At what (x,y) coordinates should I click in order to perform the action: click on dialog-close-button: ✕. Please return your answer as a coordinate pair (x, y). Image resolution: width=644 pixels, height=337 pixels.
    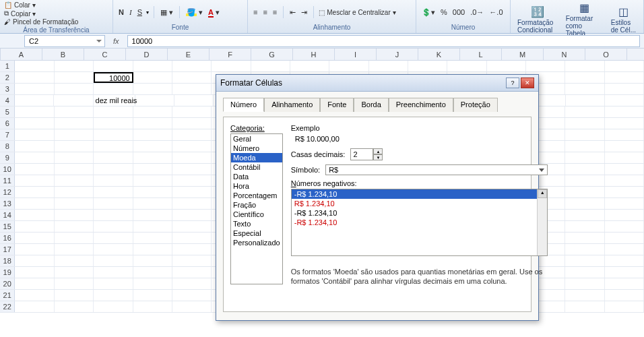
    Looking at the image, I should click on (527, 83).